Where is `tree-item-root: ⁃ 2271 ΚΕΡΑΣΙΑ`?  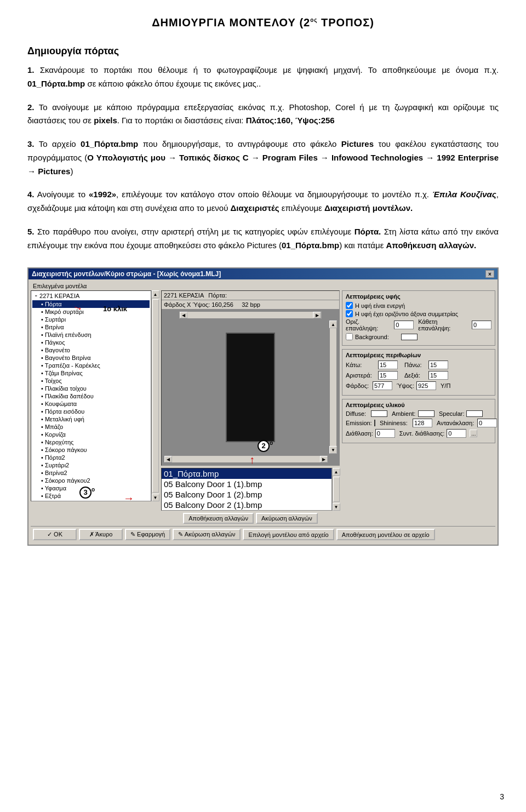 tree-item-root: ⁃ 2271 ΚΕΡΑΣΙΑ is located at coordinates (91, 296).